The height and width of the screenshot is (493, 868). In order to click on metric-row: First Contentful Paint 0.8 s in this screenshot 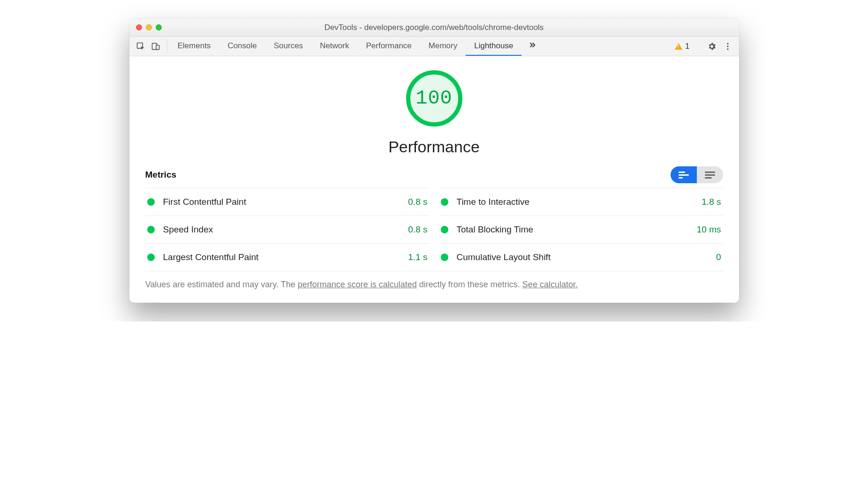, I will do `click(287, 202)`.